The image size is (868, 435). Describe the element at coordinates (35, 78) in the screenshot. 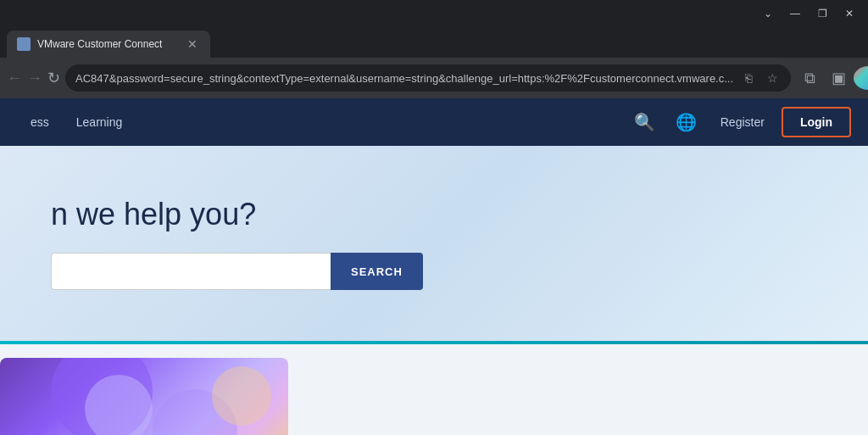

I see `forward-btn: →` at that location.